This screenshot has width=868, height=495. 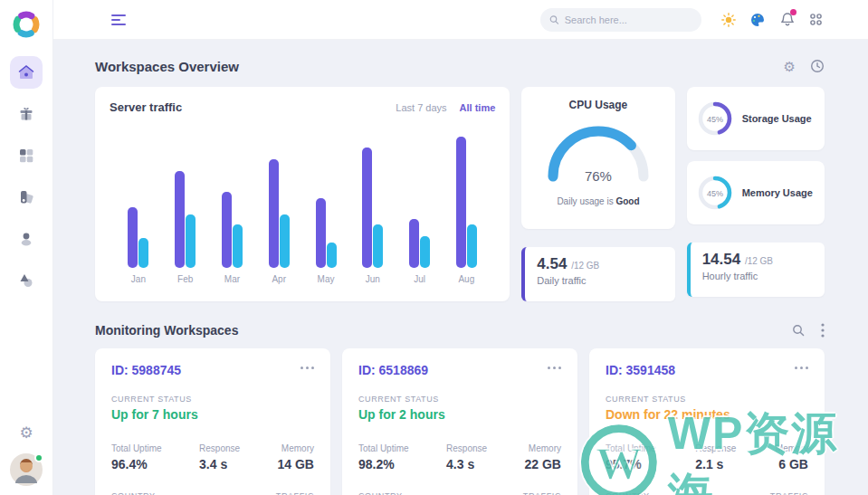 I want to click on app-logo, so click(x=26, y=24).